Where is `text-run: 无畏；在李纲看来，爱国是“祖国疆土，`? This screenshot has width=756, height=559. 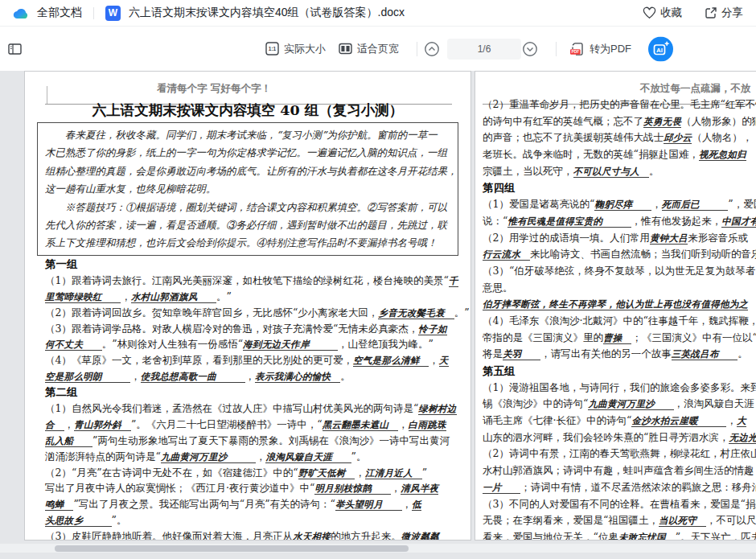
text-run: 无畏；在李纲看来，爱国是“祖国疆土， is located at coordinates (571, 520).